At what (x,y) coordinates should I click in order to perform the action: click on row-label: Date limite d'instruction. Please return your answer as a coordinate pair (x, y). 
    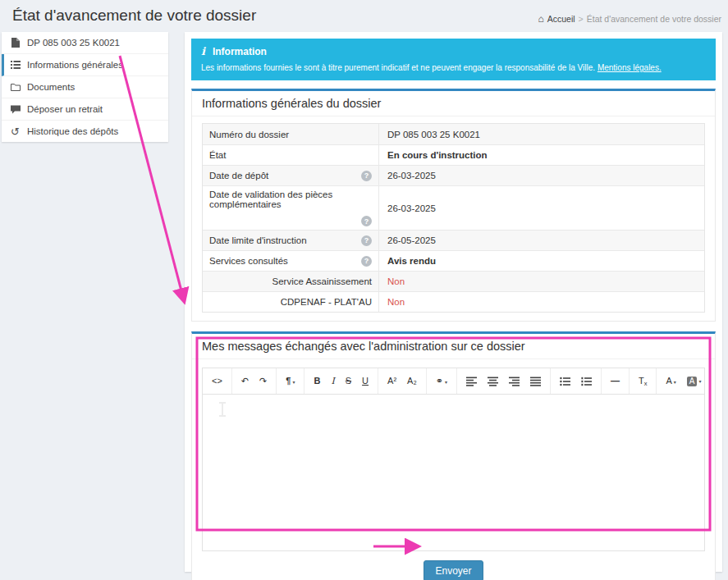
    Looking at the image, I should click on (258, 240).